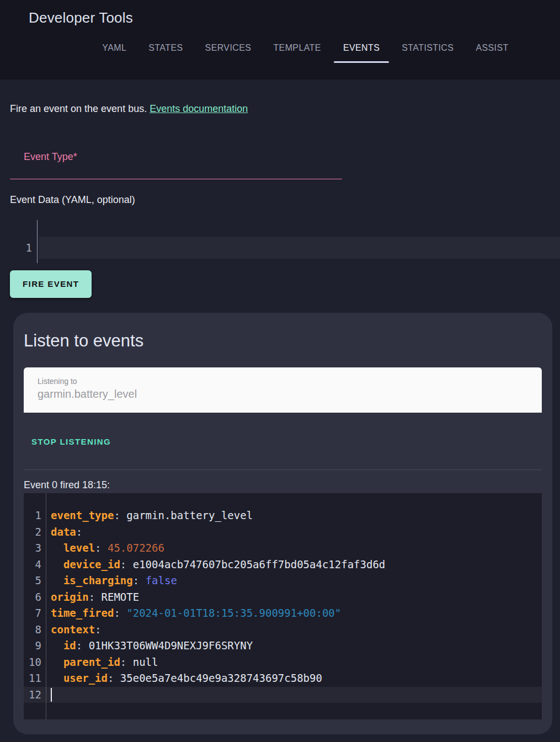 The width and height of the screenshot is (560, 742). What do you see at coordinates (35, 597) in the screenshot?
I see `code-line-number: 6` at bounding box center [35, 597].